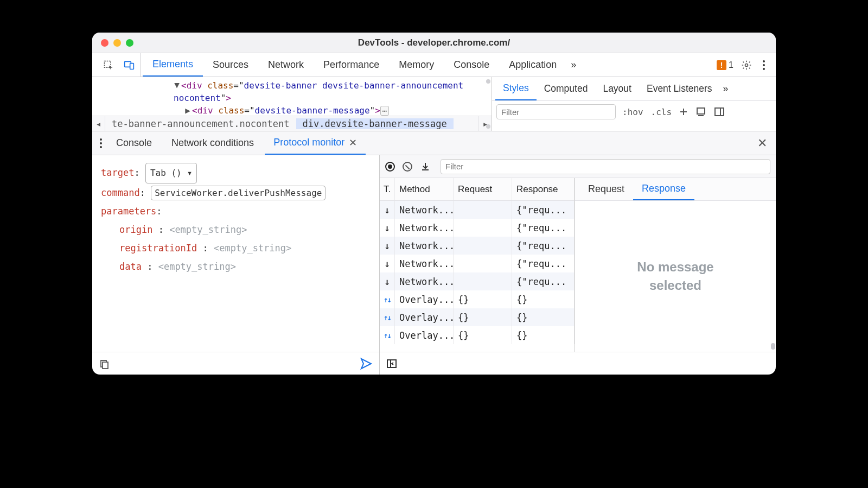  Describe the element at coordinates (390, 167) in the screenshot. I see `record-icon` at that location.